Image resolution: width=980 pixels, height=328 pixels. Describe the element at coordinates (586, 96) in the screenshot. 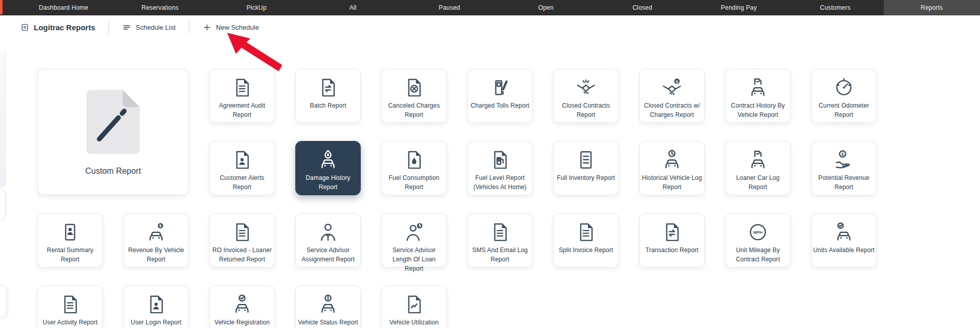

I see `report-card: Closed Contracts Report` at that location.